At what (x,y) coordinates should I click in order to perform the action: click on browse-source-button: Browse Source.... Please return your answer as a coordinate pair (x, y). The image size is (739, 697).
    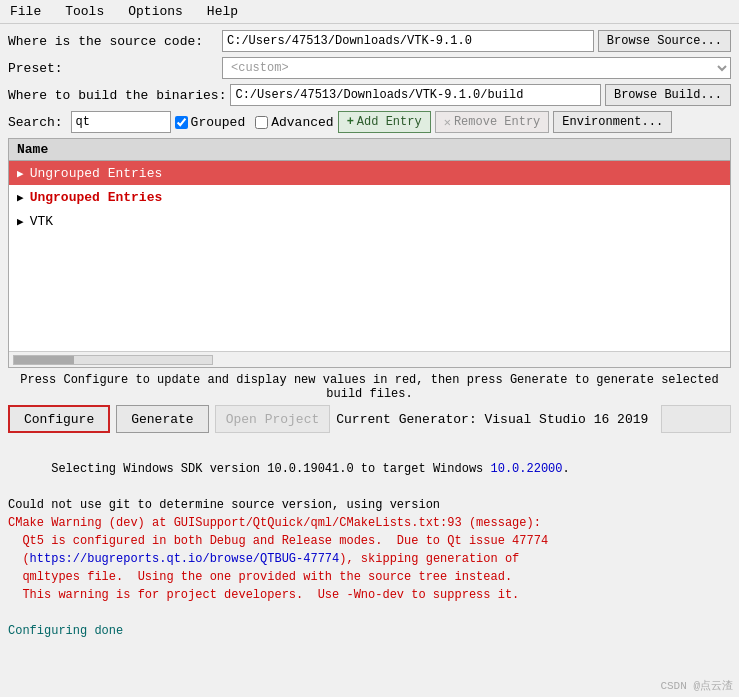
    Looking at the image, I should click on (664, 41).